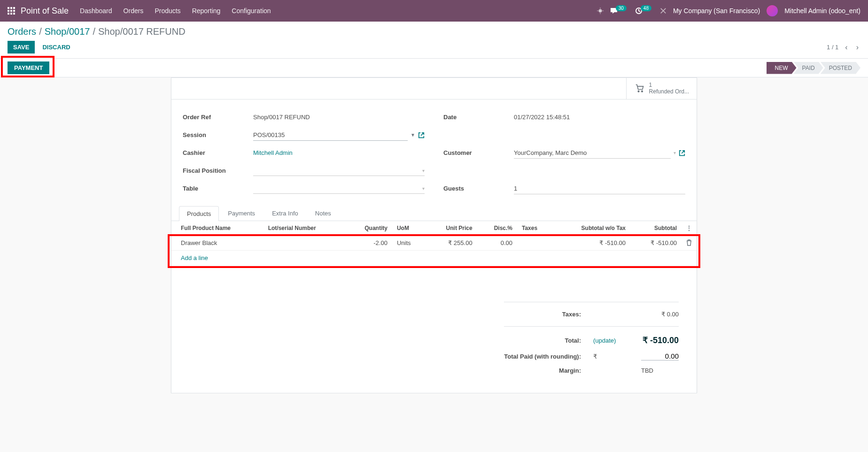 The height and width of the screenshot is (452, 868). Describe the element at coordinates (68, 32) in the screenshot. I see `crumb-parent: Shop/0017` at that location.